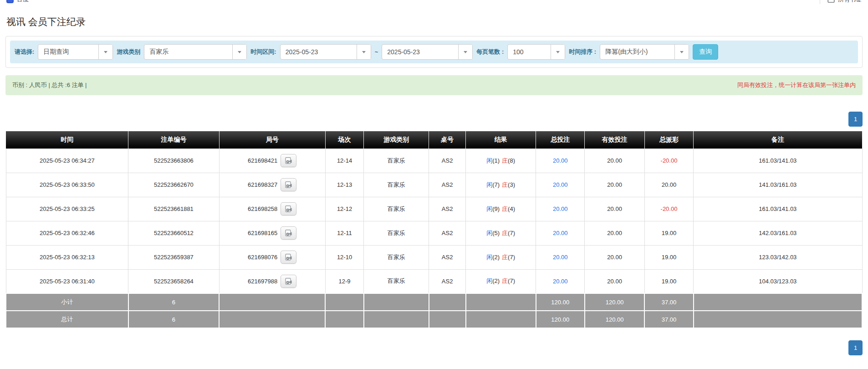 This screenshot has width=868, height=369. What do you see at coordinates (67, 319) in the screenshot?
I see `total-label: 总计` at bounding box center [67, 319].